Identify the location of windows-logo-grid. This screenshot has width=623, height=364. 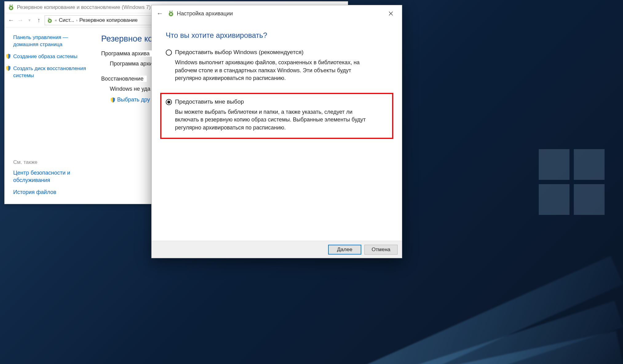
(572, 182).